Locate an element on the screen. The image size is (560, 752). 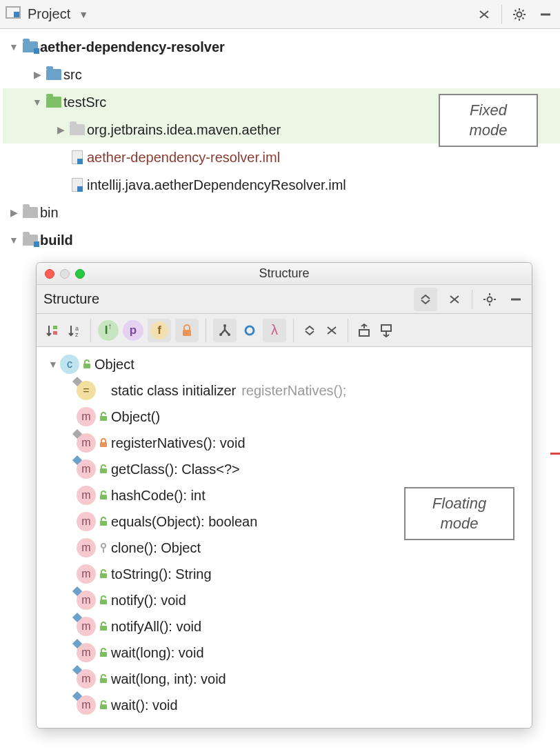
show-properties-button: p is located at coordinates (133, 330).